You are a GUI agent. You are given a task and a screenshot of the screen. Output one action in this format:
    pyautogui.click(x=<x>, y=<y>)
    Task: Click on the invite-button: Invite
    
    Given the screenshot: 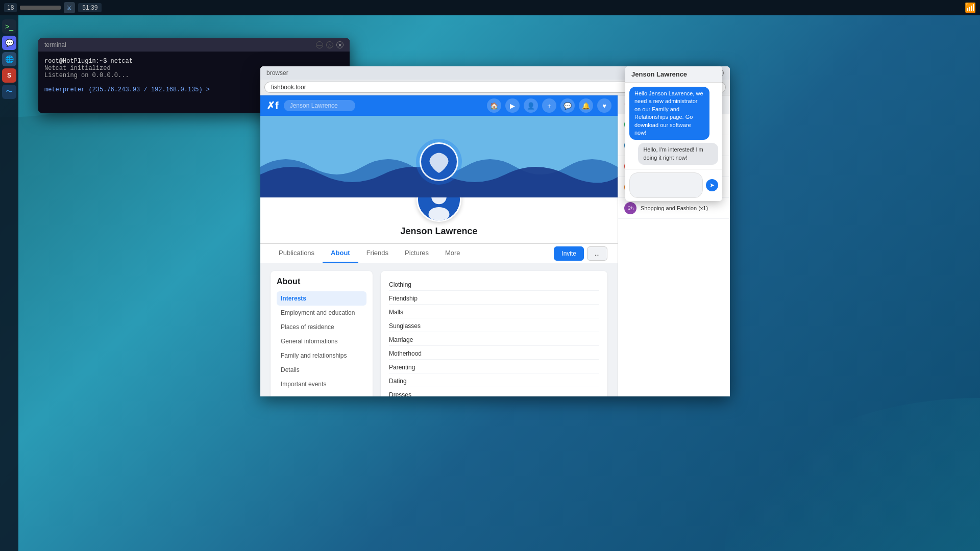 What is the action you would take?
    pyautogui.click(x=569, y=254)
    